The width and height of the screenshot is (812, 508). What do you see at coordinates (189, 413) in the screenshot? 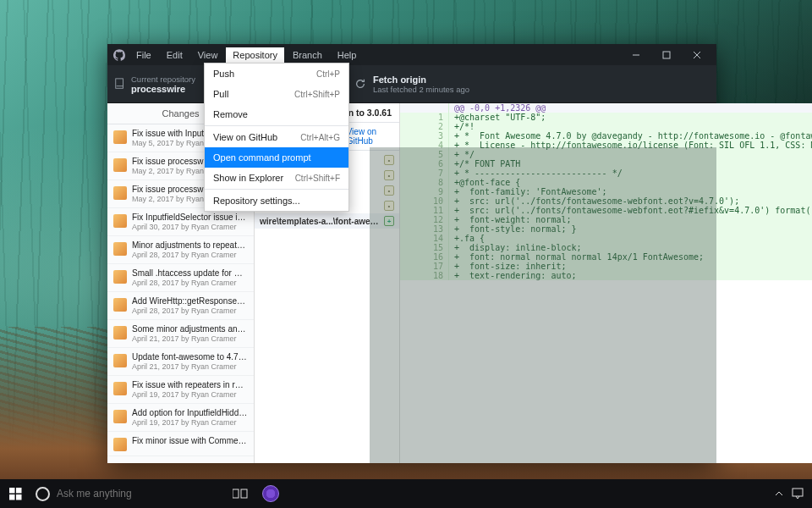
I see `commit-title: Add option for InputfieldHidden to ...` at bounding box center [189, 413].